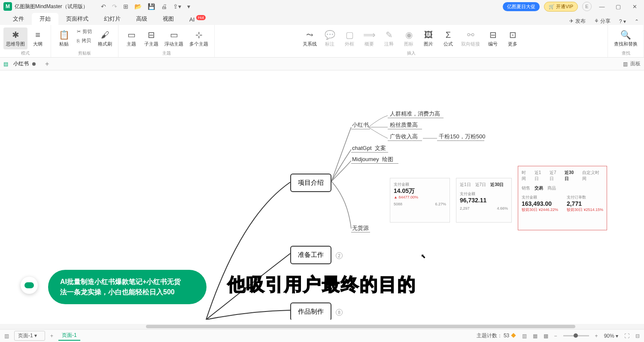  Describe the element at coordinates (78, 41) in the screenshot. I see `copy-icon: ⎘` at that location.